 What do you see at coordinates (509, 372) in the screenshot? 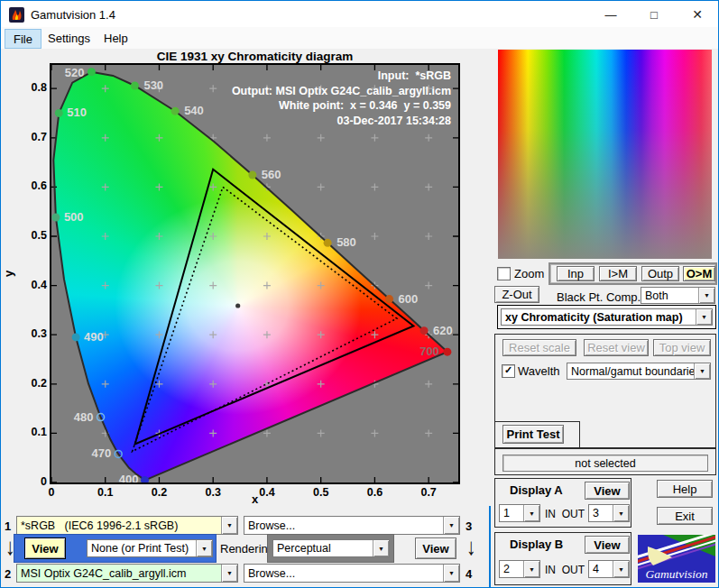
I see `wavelth-checkbox: ✓` at bounding box center [509, 372].